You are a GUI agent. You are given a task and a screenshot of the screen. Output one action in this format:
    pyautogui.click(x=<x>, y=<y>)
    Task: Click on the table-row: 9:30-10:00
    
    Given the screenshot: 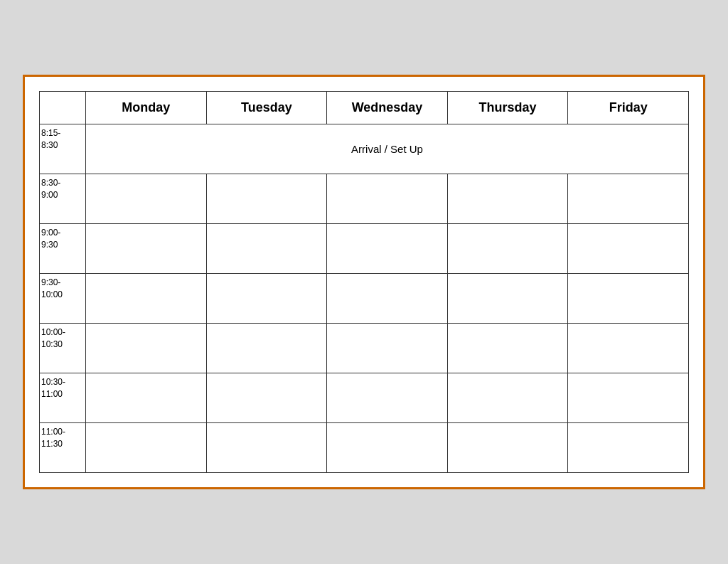 What is the action you would take?
    pyautogui.click(x=364, y=299)
    